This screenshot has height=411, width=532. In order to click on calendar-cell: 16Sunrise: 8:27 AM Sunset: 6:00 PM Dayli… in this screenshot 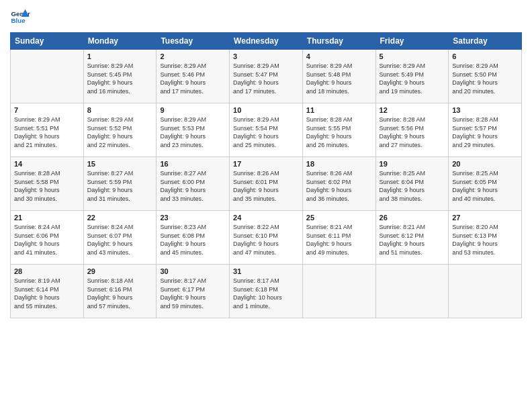, I will do `click(193, 184)`.